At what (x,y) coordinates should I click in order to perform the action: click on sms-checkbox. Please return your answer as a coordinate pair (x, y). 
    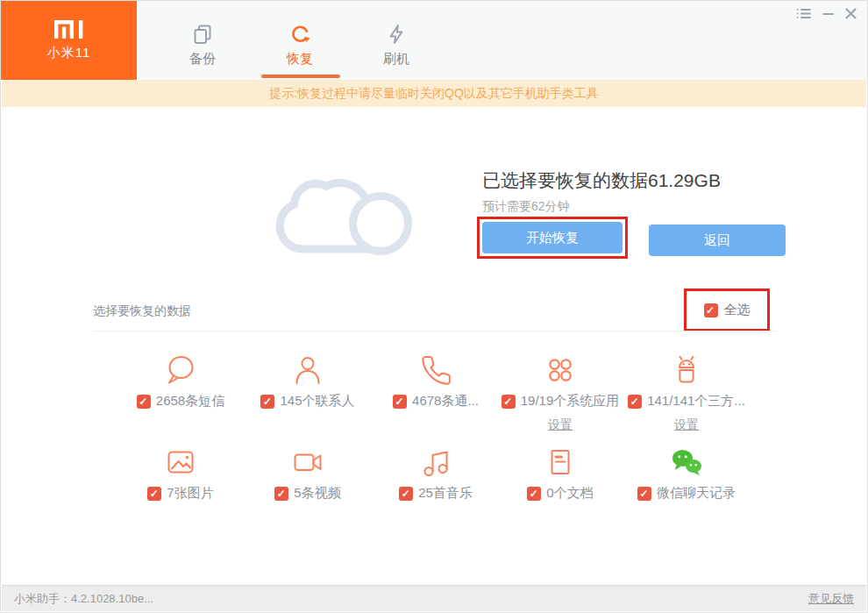
    Looking at the image, I should click on (144, 402).